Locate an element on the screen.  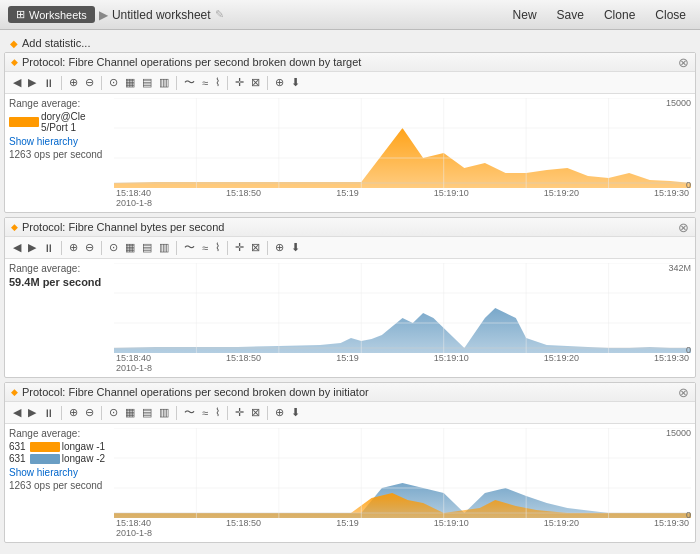
add-statistic: ◆ Add statistic... is located at coordinates (350, 43).